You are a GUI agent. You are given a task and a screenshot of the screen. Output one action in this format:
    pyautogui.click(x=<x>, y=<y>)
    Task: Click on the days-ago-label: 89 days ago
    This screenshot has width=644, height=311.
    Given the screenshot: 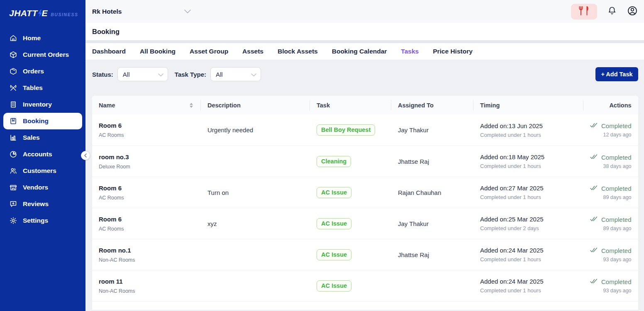 What is the action you would take?
    pyautogui.click(x=611, y=197)
    